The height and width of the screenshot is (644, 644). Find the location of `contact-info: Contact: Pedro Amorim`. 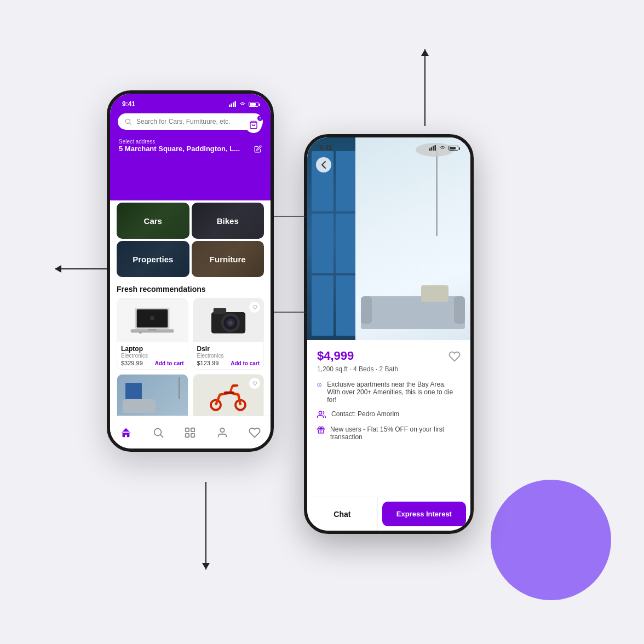

contact-info: Contact: Pedro Amorim is located at coordinates (365, 414).